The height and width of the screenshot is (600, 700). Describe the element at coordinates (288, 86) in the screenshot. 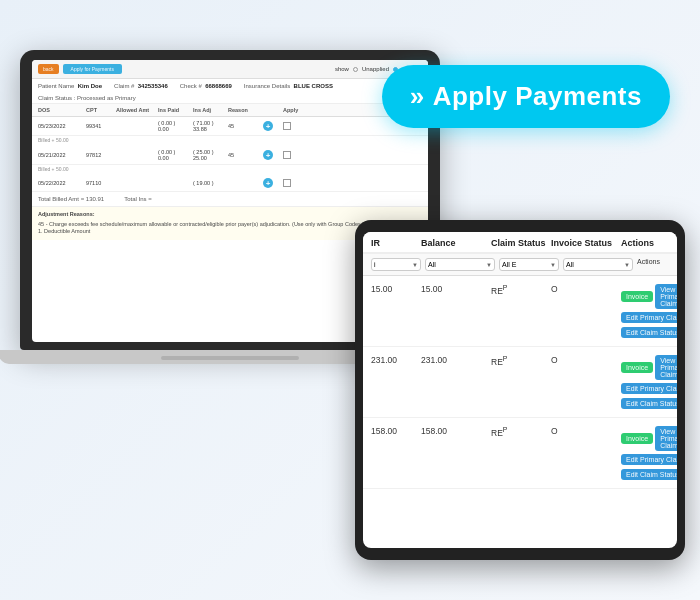

I see `insurance-label: Insurance Details BLUE CROSS` at that location.